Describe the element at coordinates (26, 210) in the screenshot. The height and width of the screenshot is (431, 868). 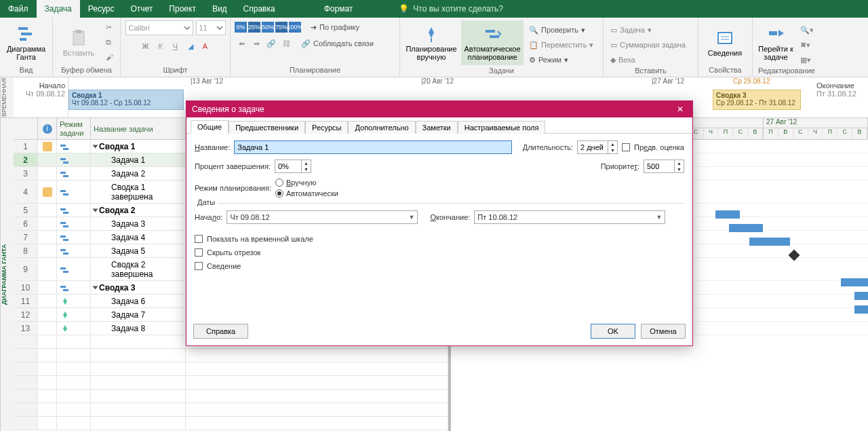
I see `row-number: 5` at that location.